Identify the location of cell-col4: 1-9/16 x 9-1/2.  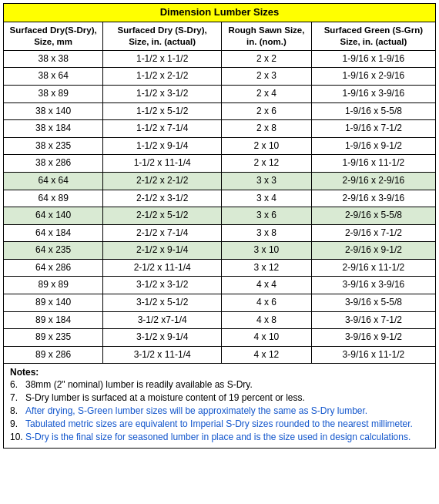
(373, 146).